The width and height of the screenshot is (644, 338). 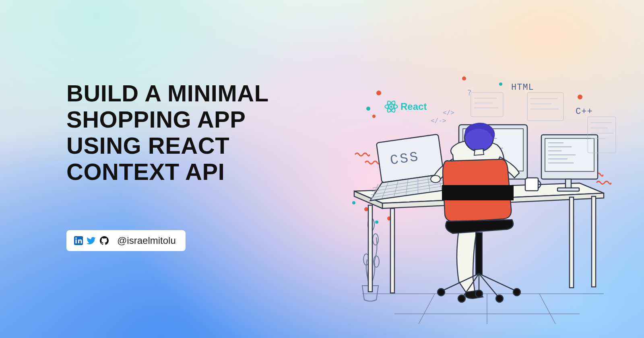 I want to click on secondary-monitor, so click(x=570, y=163).